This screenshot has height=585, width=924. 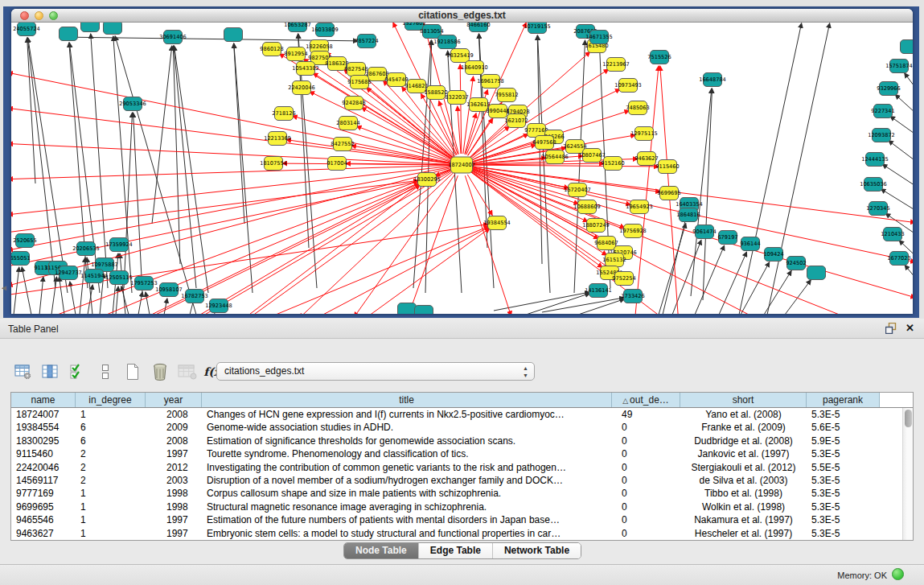 I want to click on tab-network-table: Network Table, so click(x=537, y=550).